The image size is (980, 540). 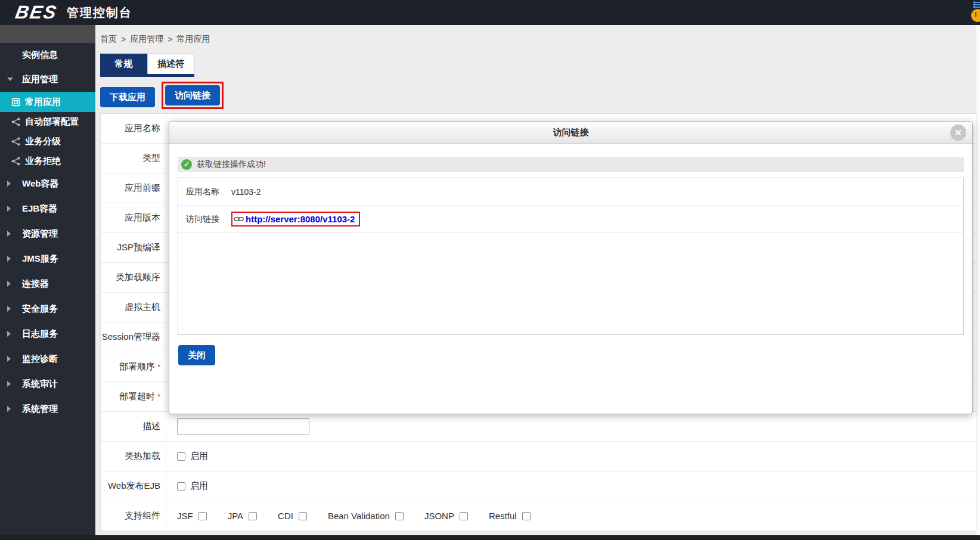 What do you see at coordinates (134, 427) in the screenshot?
I see `form-label: 描述` at bounding box center [134, 427].